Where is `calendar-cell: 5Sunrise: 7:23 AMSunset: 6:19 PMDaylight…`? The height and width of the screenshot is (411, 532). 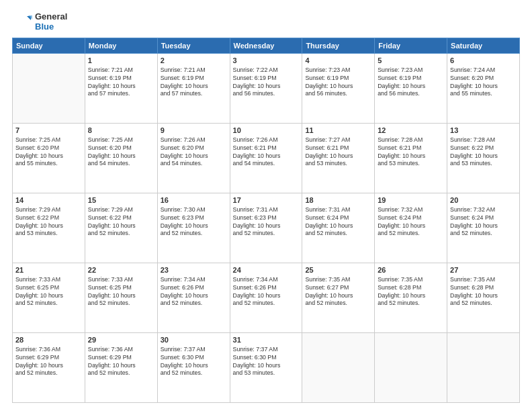
calendar-cell: 5Sunrise: 7:23 AMSunset: 6:19 PMDaylight… is located at coordinates (411, 89).